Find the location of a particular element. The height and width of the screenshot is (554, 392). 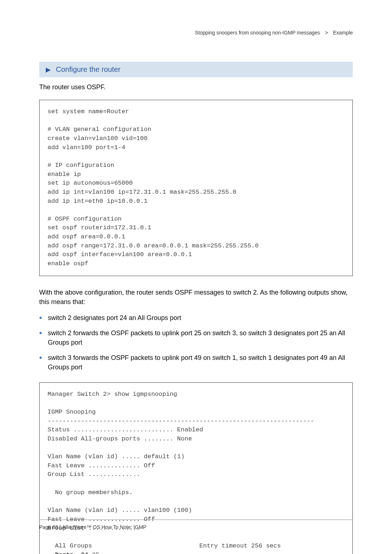

header-section: Stopping snoopers from snooping non-IGMP… is located at coordinates (258, 33).